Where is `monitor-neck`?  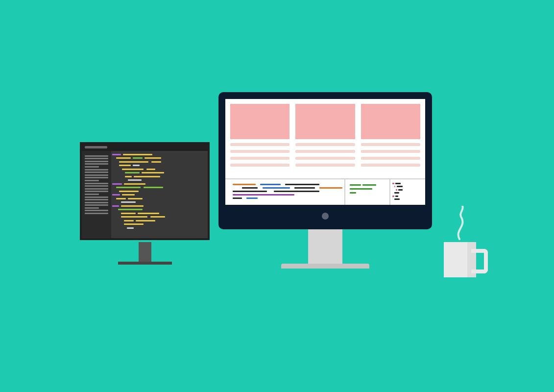
monitor-neck is located at coordinates (145, 252).